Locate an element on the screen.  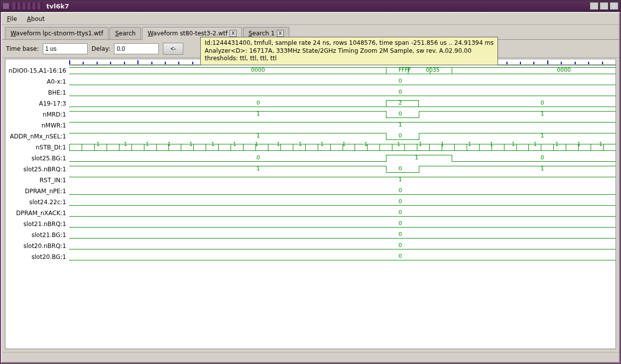
signal-label: RST_IN:1 is located at coordinates (37, 180).